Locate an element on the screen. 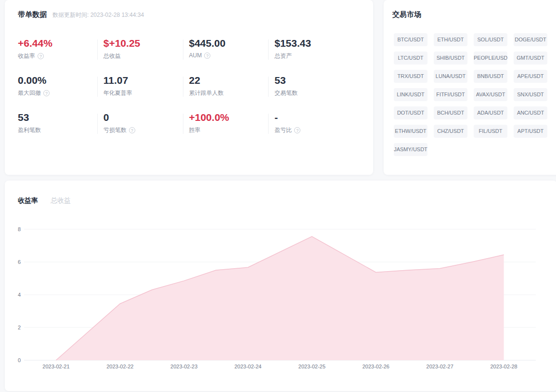 The image size is (556, 392). stat-value: 0 is located at coordinates (146, 118).